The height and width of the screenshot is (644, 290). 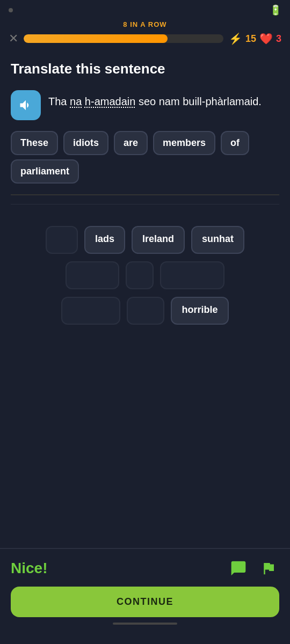 What do you see at coordinates (145, 69) in the screenshot?
I see `page-title: Translate this sentence` at bounding box center [145, 69].